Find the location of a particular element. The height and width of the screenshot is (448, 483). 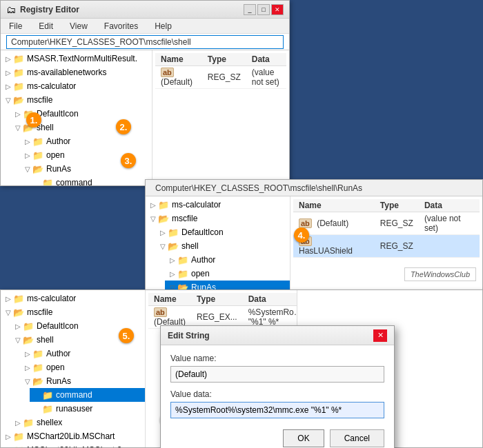

tree-item-author-2: ▷ 📁 Author is located at coordinates (228, 260).